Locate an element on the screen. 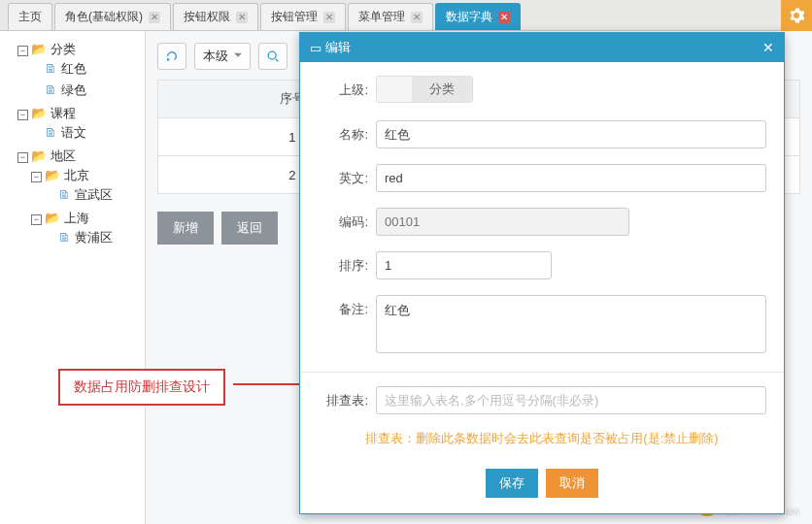 The image size is (812, 524). tree-label: 北京 is located at coordinates (75, 175).